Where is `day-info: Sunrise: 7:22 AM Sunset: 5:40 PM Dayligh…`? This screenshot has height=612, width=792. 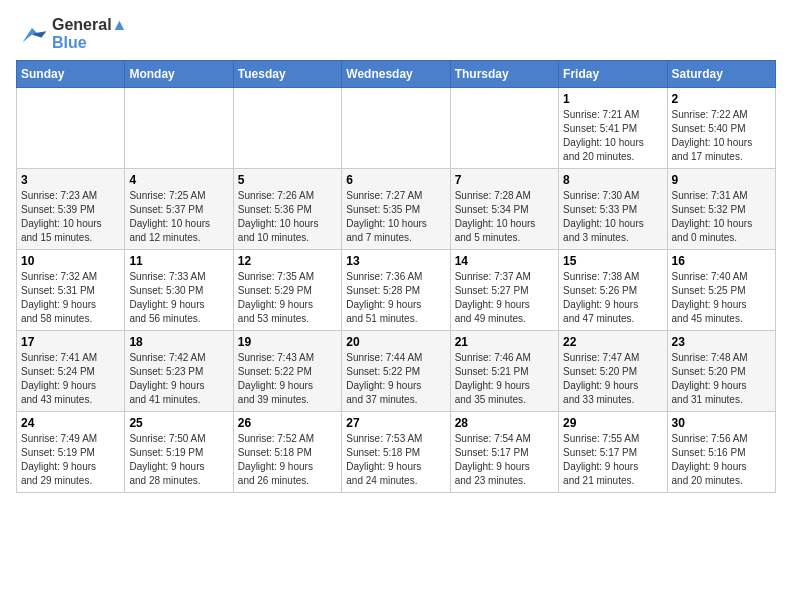 day-info: Sunrise: 7:22 AM Sunset: 5:40 PM Dayligh… is located at coordinates (722, 136).